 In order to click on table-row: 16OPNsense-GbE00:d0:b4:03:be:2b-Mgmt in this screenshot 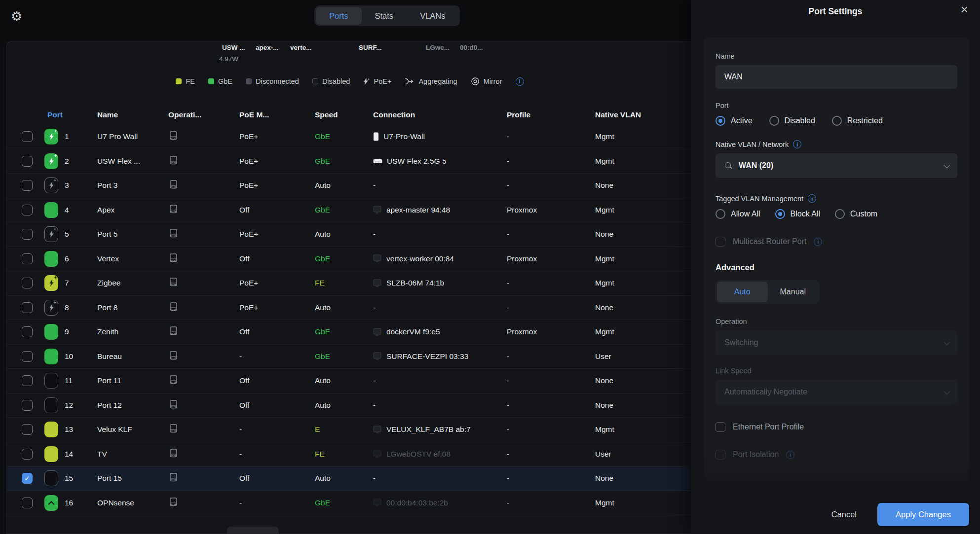, I will do `click(352, 503)`.